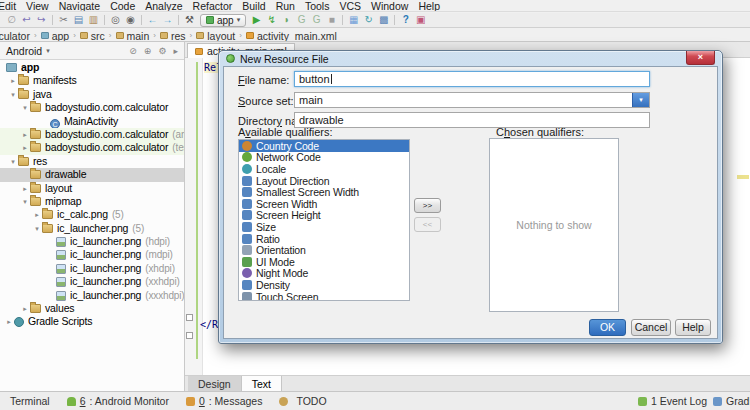 The height and width of the screenshot is (410, 750). Describe the element at coordinates (324, 274) in the screenshot. I see `qualifier-night-mode: Night Mode` at that location.